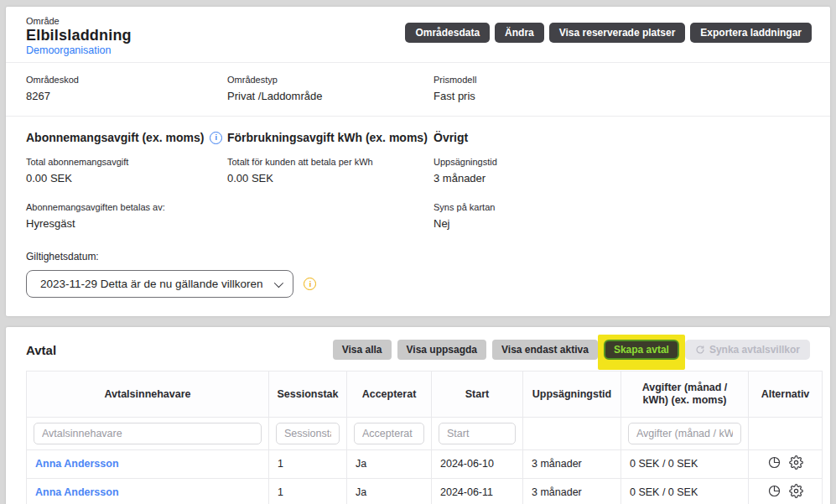  What do you see at coordinates (310, 283) in the screenshot?
I see `warning-icon: i` at bounding box center [310, 283].